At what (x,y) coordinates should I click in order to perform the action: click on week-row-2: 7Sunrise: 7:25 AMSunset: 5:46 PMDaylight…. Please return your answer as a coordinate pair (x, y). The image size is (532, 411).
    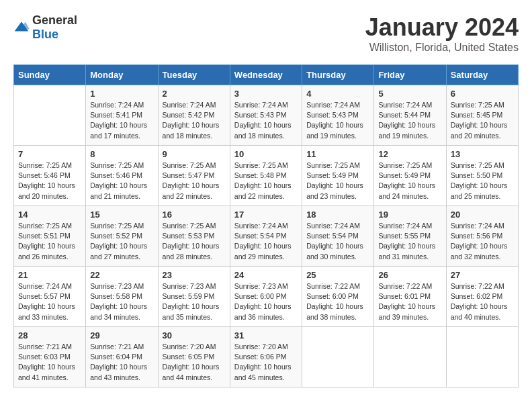
    Looking at the image, I should click on (266, 176).